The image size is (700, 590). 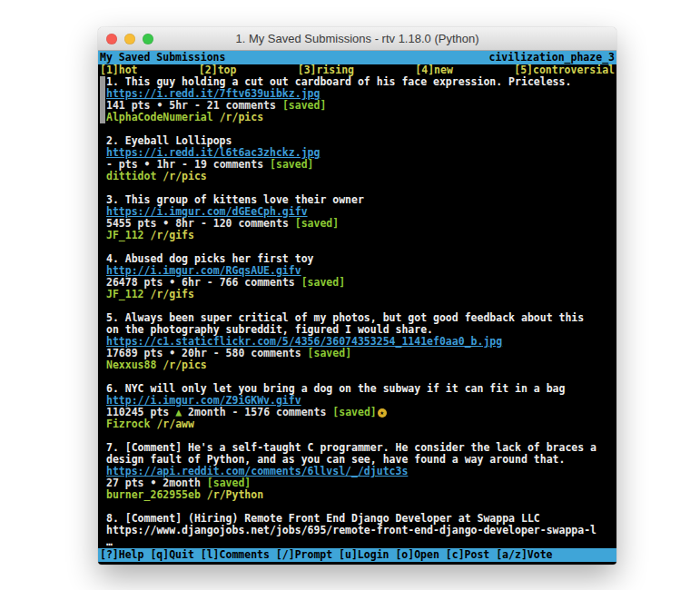 What do you see at coordinates (360, 412) in the screenshot?
I see `submission-stats: 110245 pts ▲ 2month - 1576 comments [sav…` at bounding box center [360, 412].